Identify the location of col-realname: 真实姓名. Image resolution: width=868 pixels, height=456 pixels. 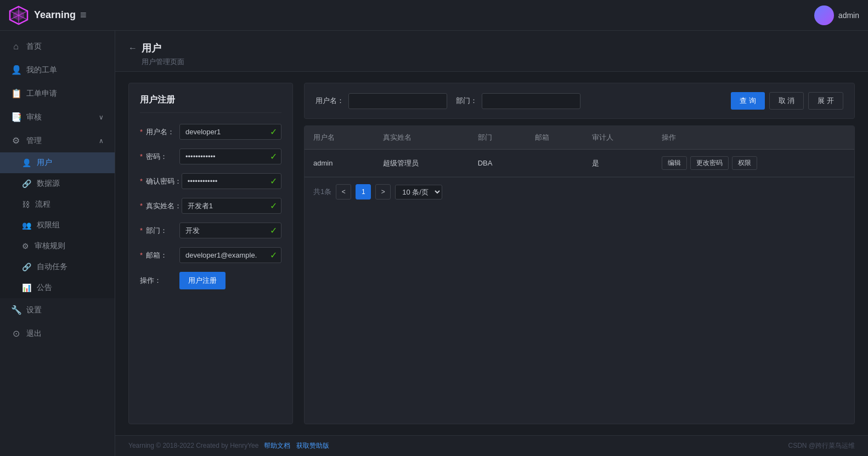
(421, 138).